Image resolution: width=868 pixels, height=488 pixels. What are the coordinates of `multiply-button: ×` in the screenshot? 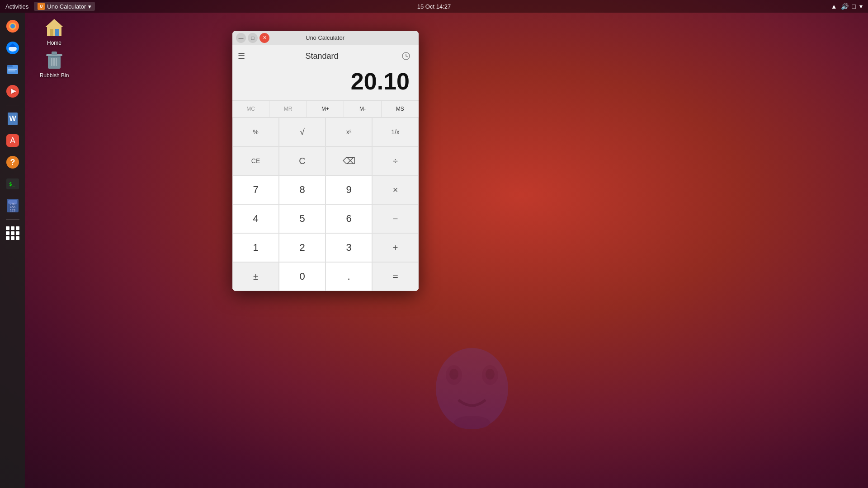 It's located at (395, 190).